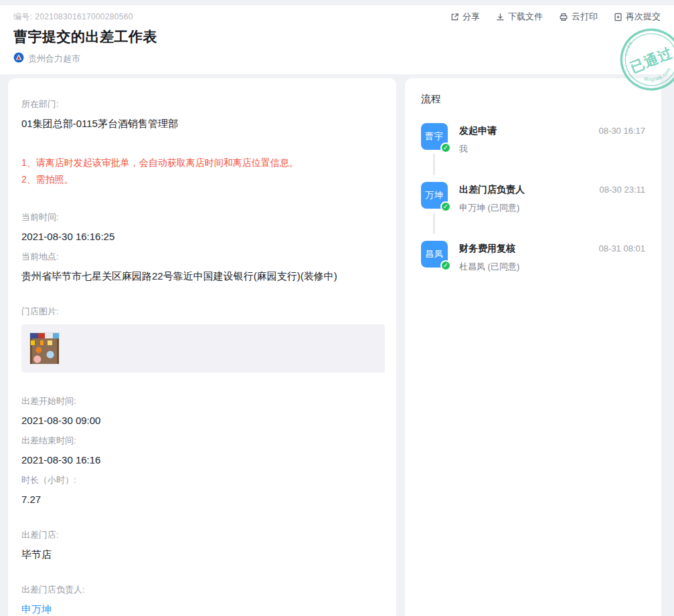 The width and height of the screenshot is (674, 616). I want to click on header-actions: 分享 下载文件 云打印, so click(556, 17).